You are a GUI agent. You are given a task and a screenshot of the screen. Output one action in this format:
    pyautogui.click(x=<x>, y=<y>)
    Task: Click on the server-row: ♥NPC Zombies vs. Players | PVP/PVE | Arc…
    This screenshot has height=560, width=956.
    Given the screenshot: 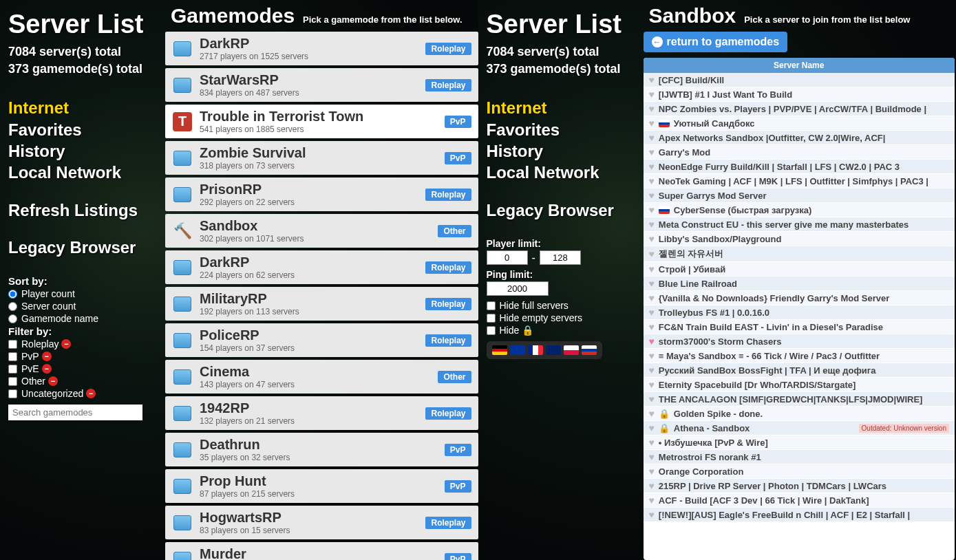 What is the action you would take?
    pyautogui.click(x=800, y=109)
    